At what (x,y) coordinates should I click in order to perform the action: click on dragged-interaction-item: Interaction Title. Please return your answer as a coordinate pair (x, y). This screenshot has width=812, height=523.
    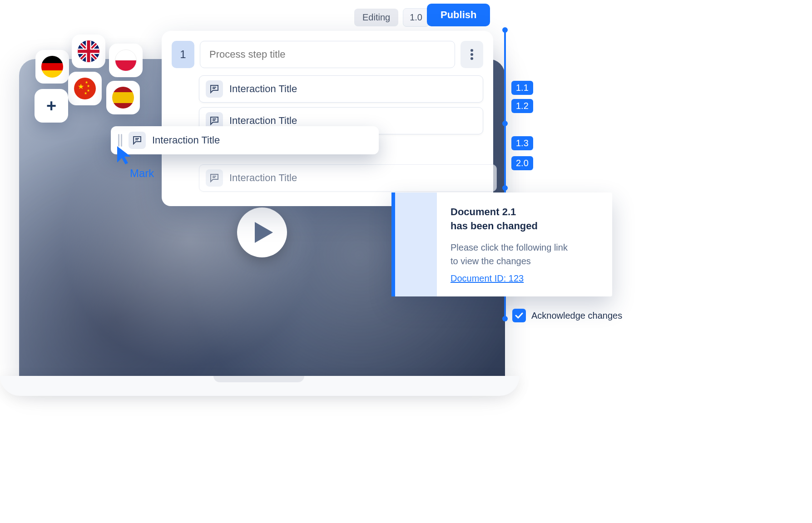
    Looking at the image, I should click on (245, 140).